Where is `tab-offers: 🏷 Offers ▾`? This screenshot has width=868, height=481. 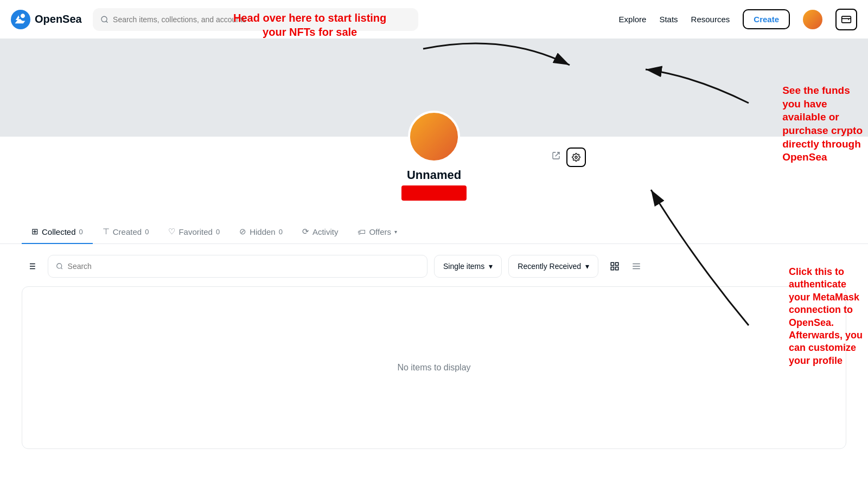 tab-offers: 🏷 Offers ▾ is located at coordinates (378, 232).